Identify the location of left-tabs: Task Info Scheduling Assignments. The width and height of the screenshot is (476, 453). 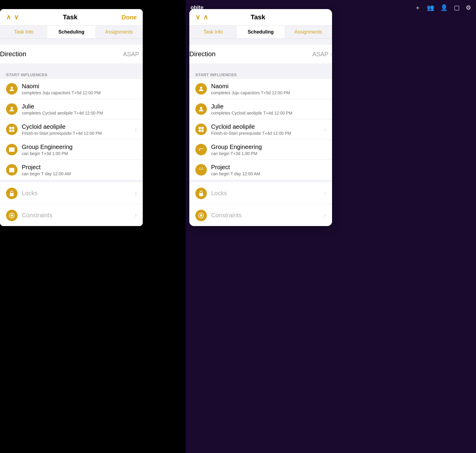
(71, 32).